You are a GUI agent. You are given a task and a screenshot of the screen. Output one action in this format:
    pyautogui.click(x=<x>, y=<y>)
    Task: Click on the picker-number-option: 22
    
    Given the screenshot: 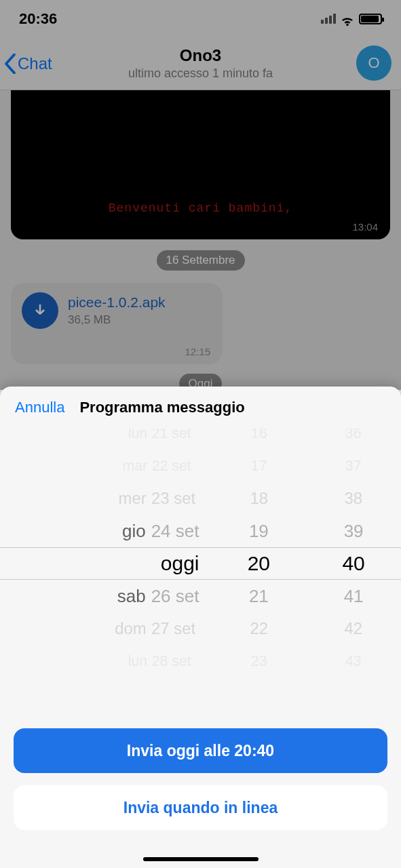 What is the action you would take?
    pyautogui.click(x=259, y=629)
    